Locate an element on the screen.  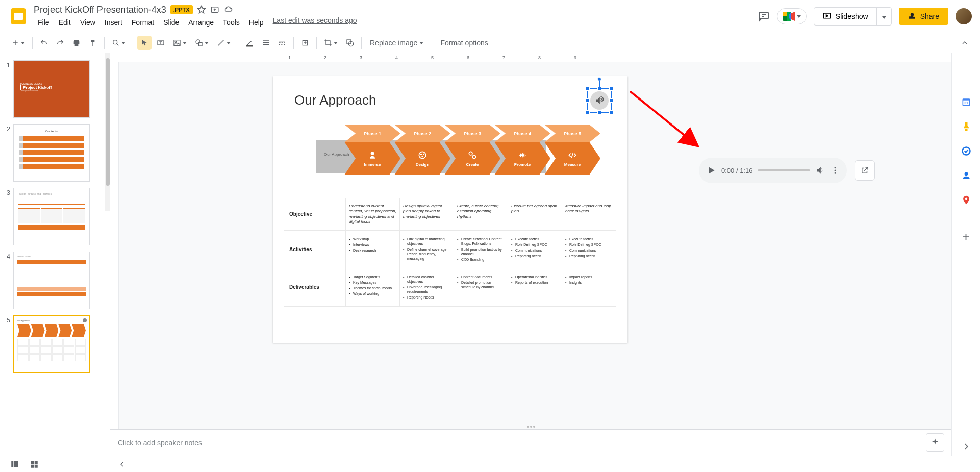
border-color-button is located at coordinates (249, 43).